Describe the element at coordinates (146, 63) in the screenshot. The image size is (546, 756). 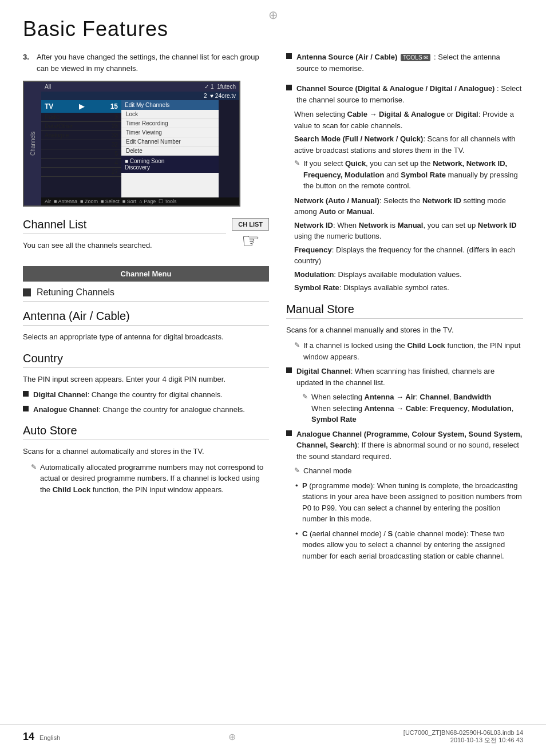
I see `step3-intro: 3. After you have changed the settings, …` at that location.